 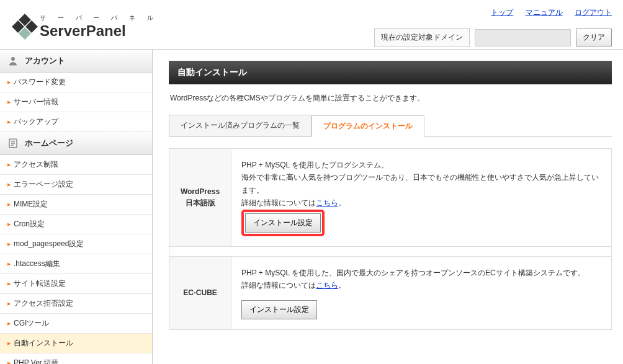 I want to click on logo-main: ServerPanel, so click(x=99, y=31).